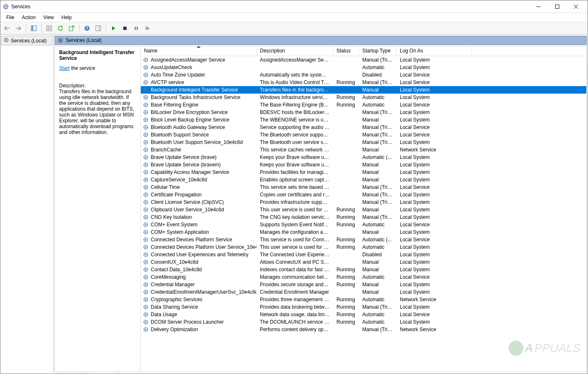 The height and width of the screenshot is (374, 588). I want to click on close-button, so click(576, 7).